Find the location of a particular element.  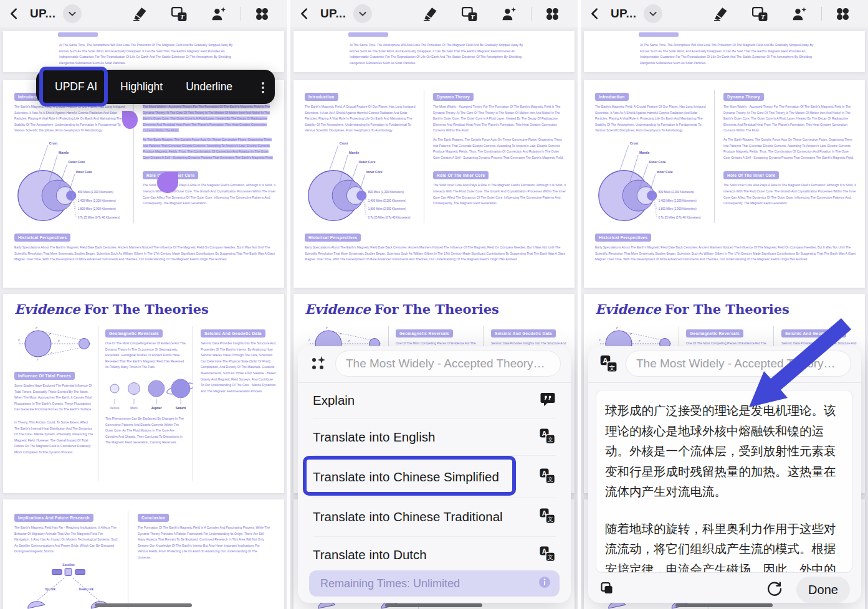

doc-paragraph: In Theory, This Friction Could, To Some … is located at coordinates (54, 438).